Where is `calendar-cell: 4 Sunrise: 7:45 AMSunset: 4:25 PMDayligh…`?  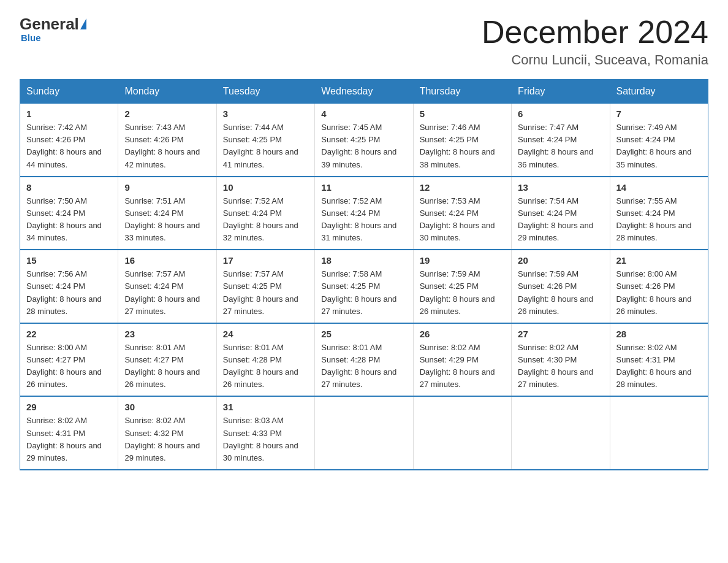
calendar-cell: 4 Sunrise: 7:45 AMSunset: 4:25 PMDayligh… is located at coordinates (364, 140).